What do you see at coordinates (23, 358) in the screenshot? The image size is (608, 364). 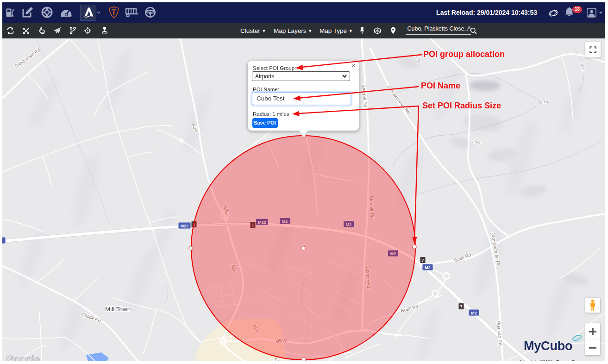 I see `svg-text: Google` at bounding box center [23, 358].